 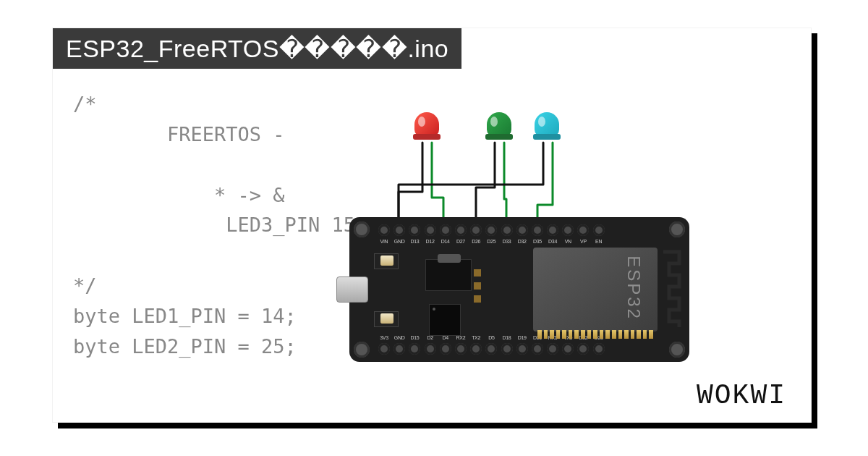 I want to click on pin-label: D34, so click(x=553, y=242).